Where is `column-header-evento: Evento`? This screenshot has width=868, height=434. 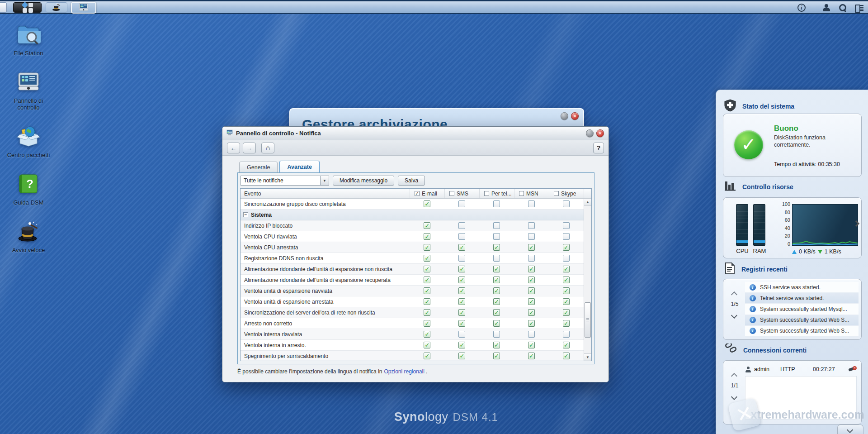 column-header-evento: Evento is located at coordinates (326, 194).